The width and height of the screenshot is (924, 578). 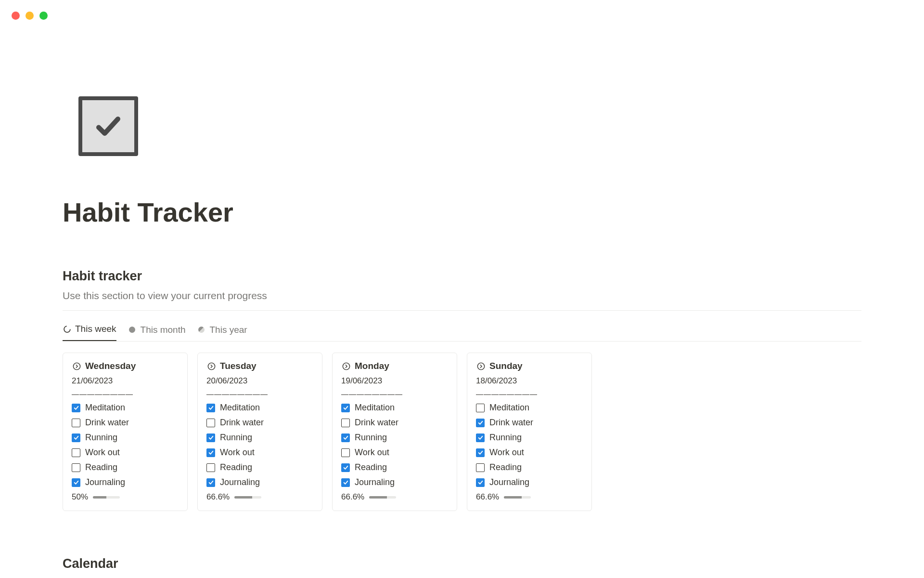 I want to click on day-card: Tuesday20/06/2023————————MeditationDrink…, so click(x=260, y=432).